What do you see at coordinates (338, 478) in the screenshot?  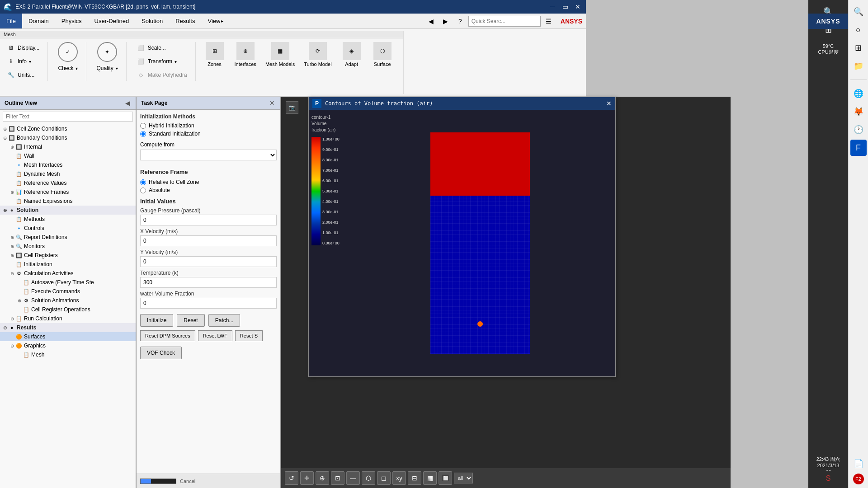 I see `fit-view-button: ⊡` at bounding box center [338, 478].